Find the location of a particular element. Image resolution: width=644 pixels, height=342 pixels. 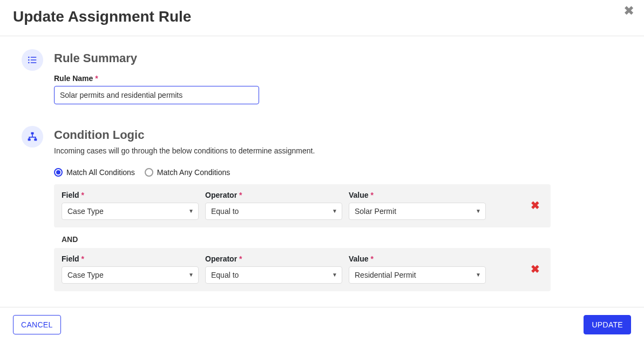

radio-match-any-label: Match Any Conditions is located at coordinates (193, 172).